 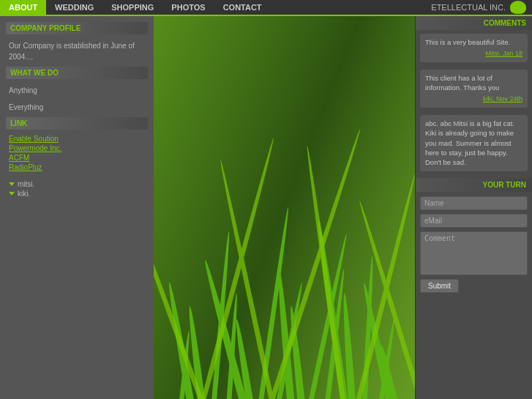 What do you see at coordinates (77, 107) in the screenshot?
I see `what-we-do-item-1: Everything` at bounding box center [77, 107].